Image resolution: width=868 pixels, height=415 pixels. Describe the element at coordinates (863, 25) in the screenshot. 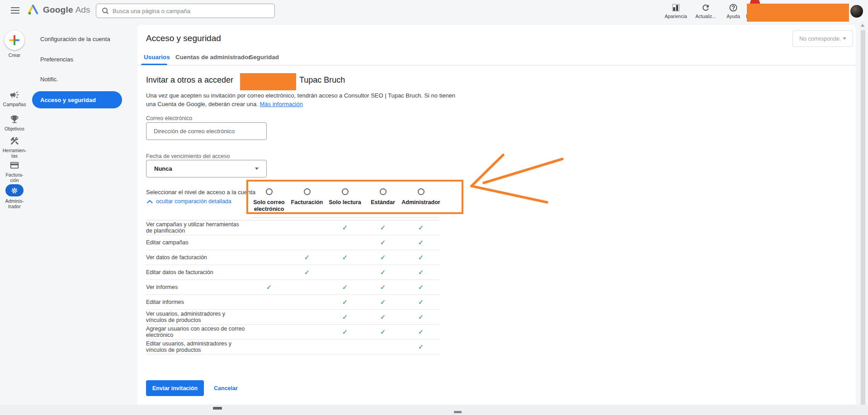

I see `scroll-up-arrow-icon` at that location.